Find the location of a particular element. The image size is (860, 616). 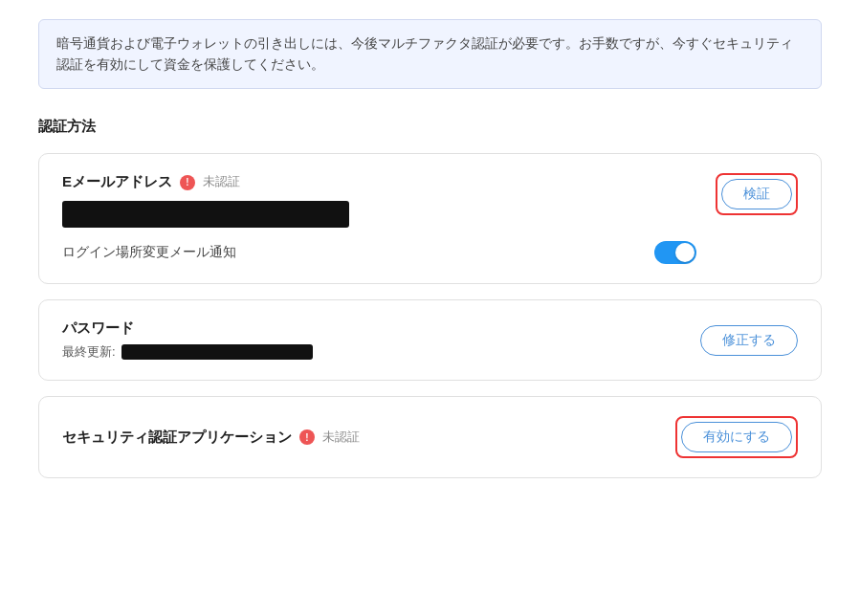

verify-button: 検証 is located at coordinates (757, 194).